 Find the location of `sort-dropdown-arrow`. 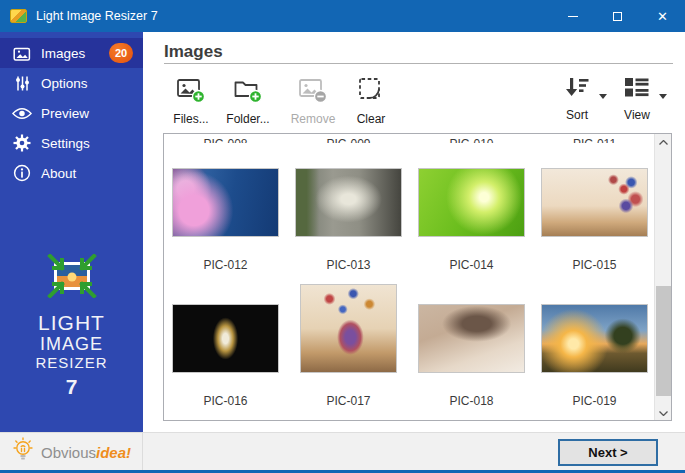

sort-dropdown-arrow is located at coordinates (603, 96).